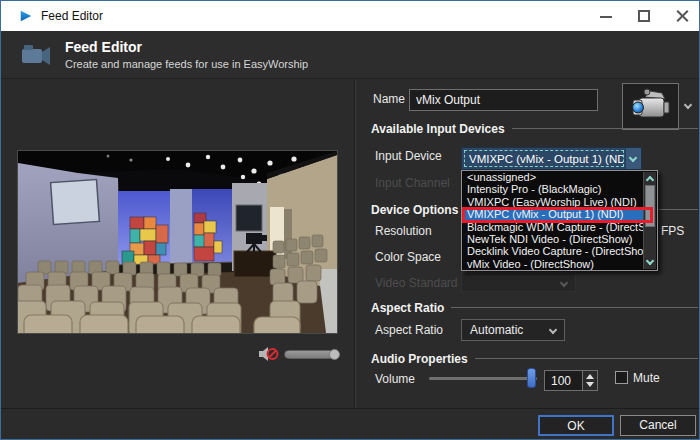 This screenshot has height=440, width=700. What do you see at coordinates (561, 381) in the screenshot?
I see `volume-value: 100` at bounding box center [561, 381].